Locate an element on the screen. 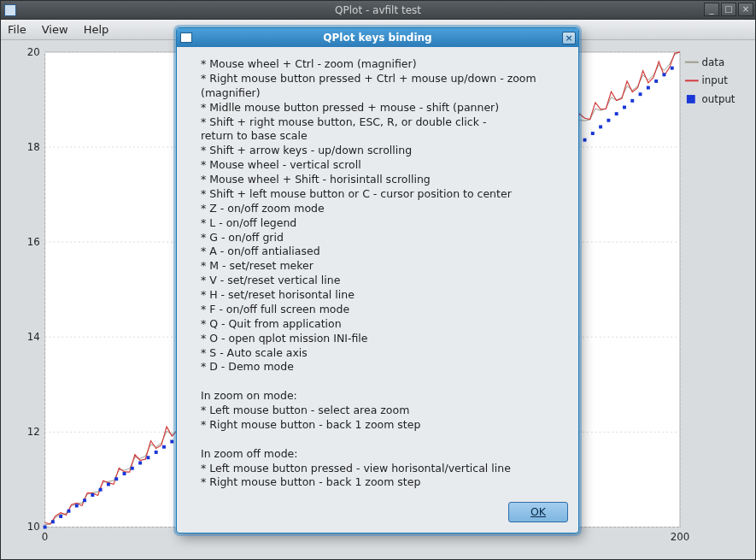 The width and height of the screenshot is (756, 560). menu-view: View is located at coordinates (55, 29).